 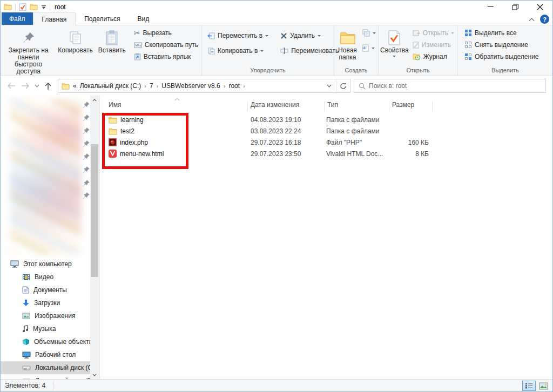 What do you see at coordinates (343, 86) in the screenshot?
I see `refresh-icon` at bounding box center [343, 86].